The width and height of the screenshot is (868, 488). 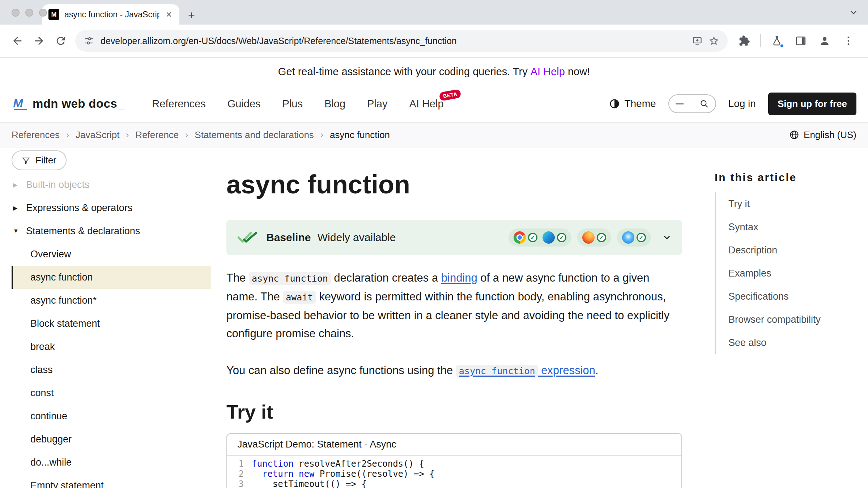 What do you see at coordinates (111, 14) in the screenshot?
I see `browser-tab: M async function - JavaScript |` at bounding box center [111, 14].